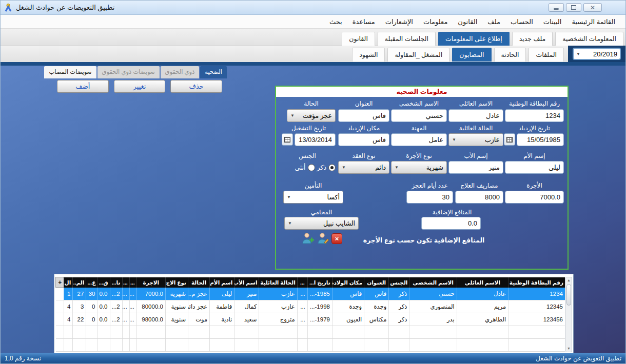  Describe the element at coordinates (433, 294) in the screenshot. I see `grid-cell: حسني` at that location.